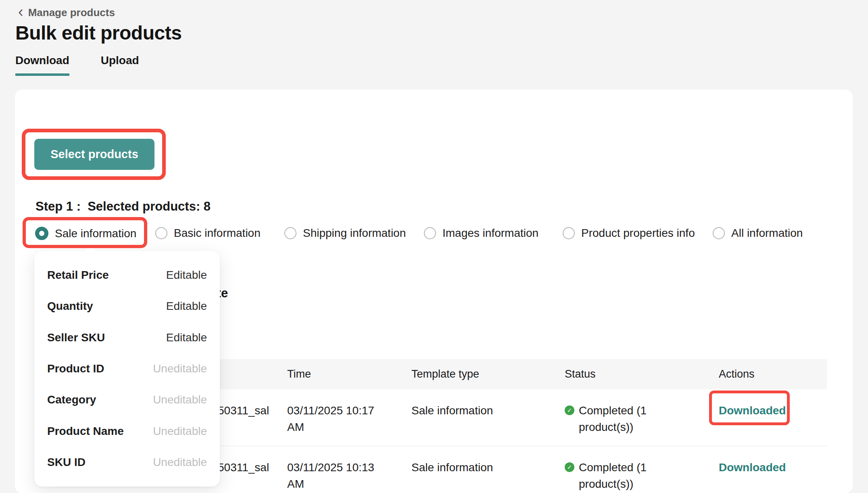 The width and height of the screenshot is (868, 493). I want to click on column-header-template-type: Template type, so click(488, 374).